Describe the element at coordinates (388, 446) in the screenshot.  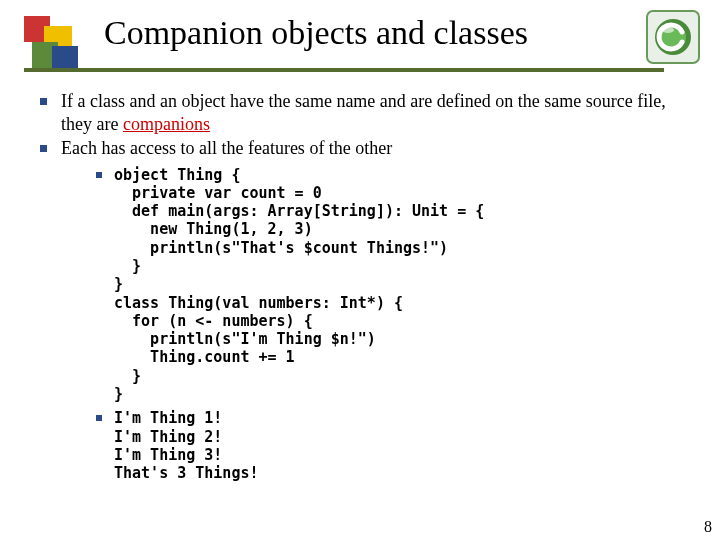
I see `sub-bullet-2: I'm Thing 1! I'm Thing 2! I'm Thing 3! T…` at that location.